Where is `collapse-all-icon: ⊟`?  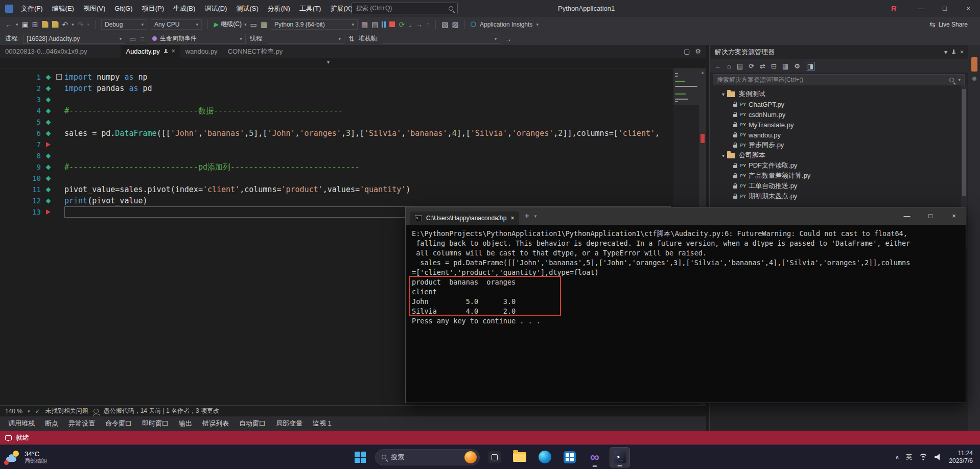
collapse-all-icon: ⊟ is located at coordinates (774, 66).